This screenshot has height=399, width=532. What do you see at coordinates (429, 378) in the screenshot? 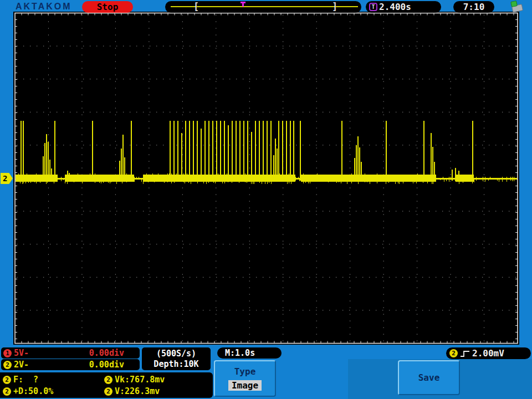
I see `save-softkey-button: Save` at bounding box center [429, 378].